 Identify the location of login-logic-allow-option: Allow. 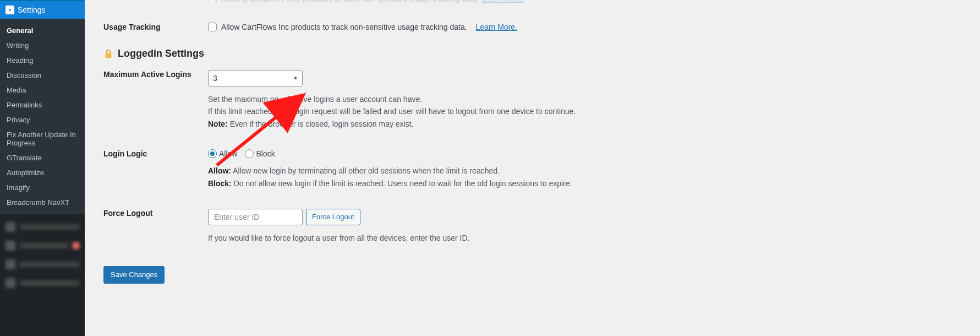
(222, 154).